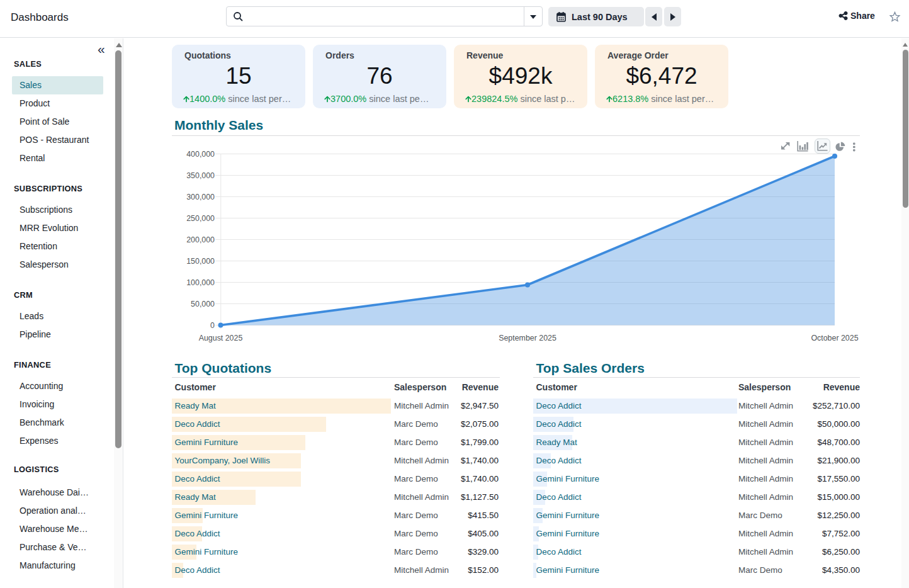 Image resolution: width=909 pixels, height=588 pixels. Describe the element at coordinates (528, 338) in the screenshot. I see `svg-text: September 2025` at that location.